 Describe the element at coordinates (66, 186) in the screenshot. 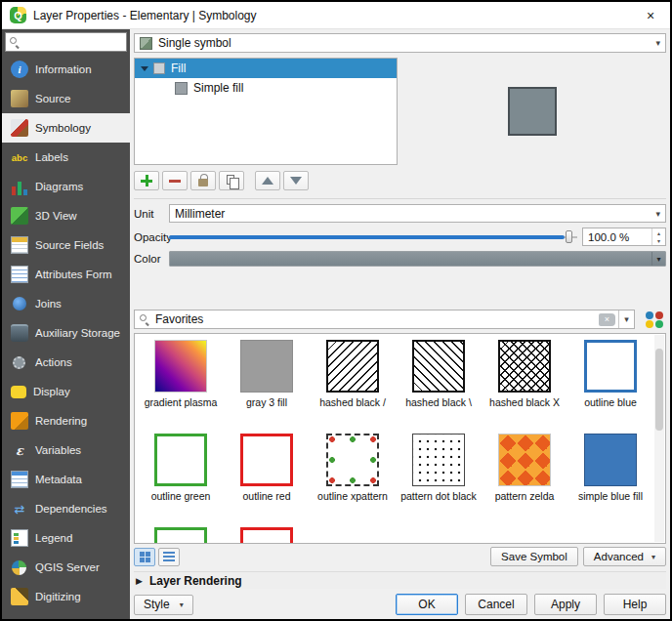

I see `sidebar-item-diagrams: Diagrams` at that location.